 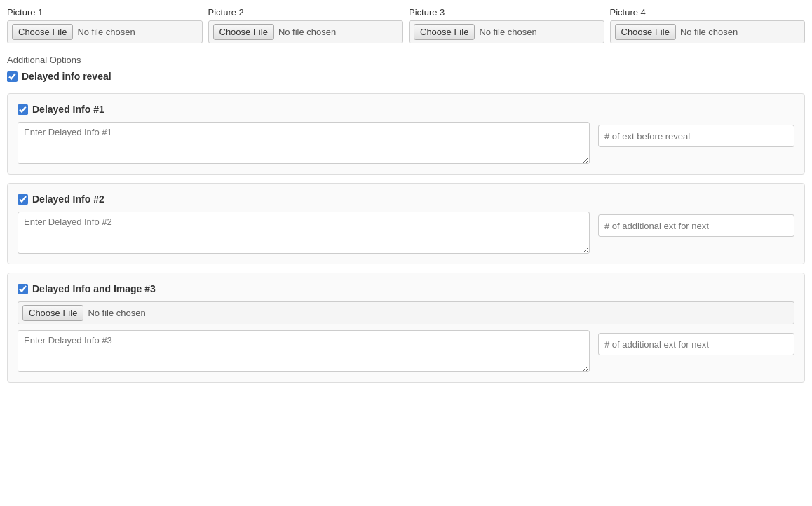 What do you see at coordinates (67, 76) in the screenshot?
I see `delayed-info-reveal-label: Delayed info reveal` at bounding box center [67, 76].